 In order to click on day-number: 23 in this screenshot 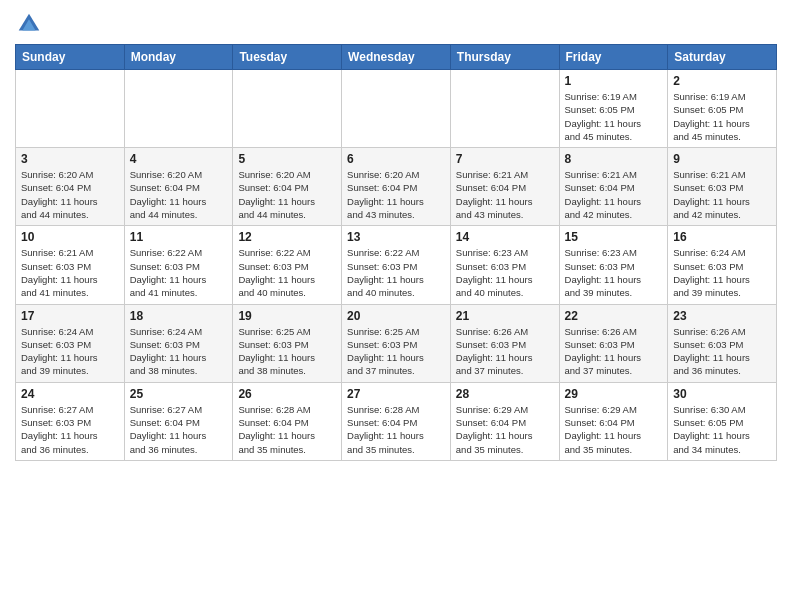, I will do `click(722, 316)`.